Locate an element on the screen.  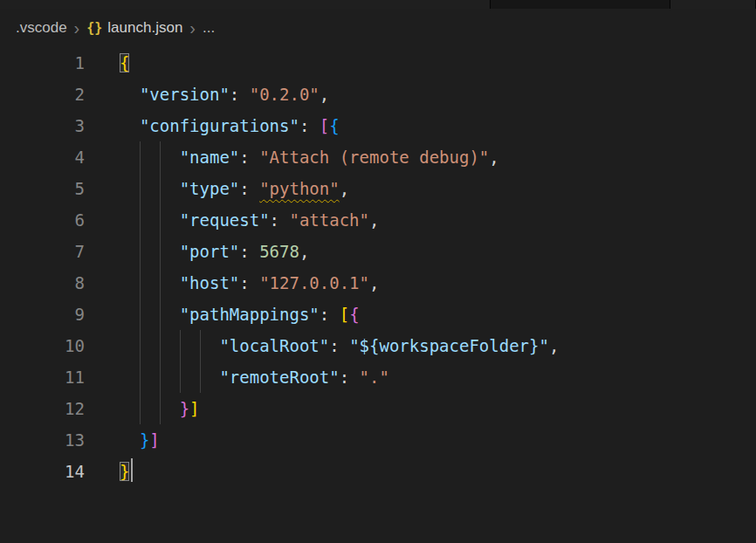
line-number: 12 is located at coordinates (42, 409).